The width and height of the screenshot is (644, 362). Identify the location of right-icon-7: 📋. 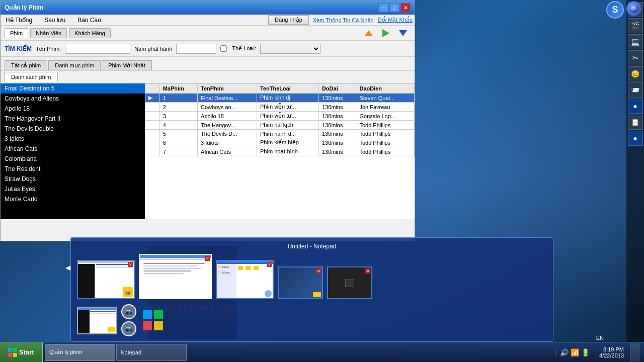
(635, 122).